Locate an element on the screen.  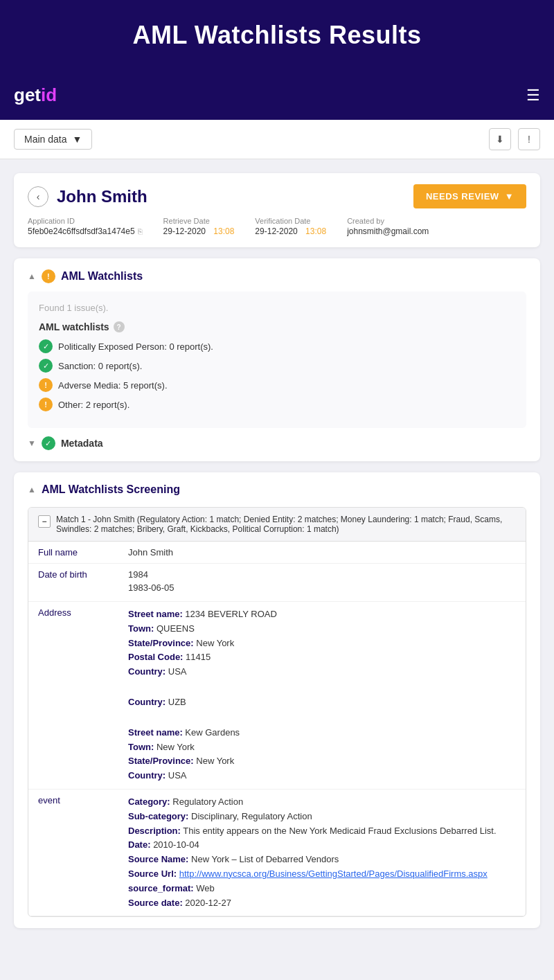
aml-watchlists-label: AML watchlists ? is located at coordinates (277, 327).